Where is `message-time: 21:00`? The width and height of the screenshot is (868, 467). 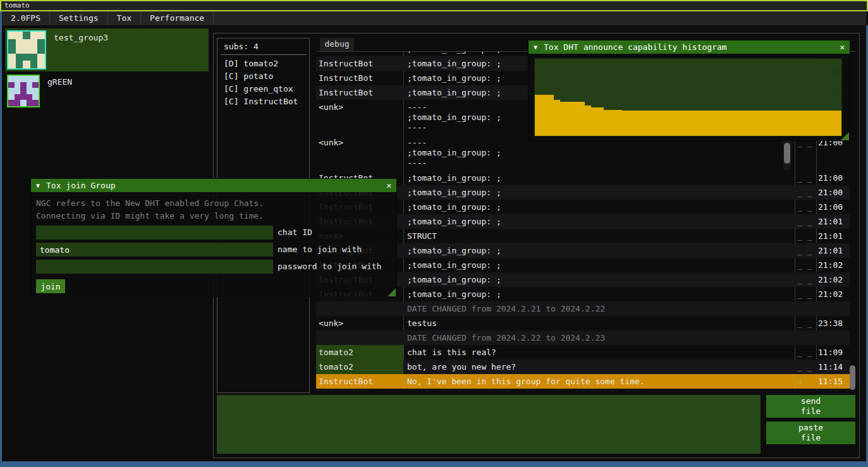
message-time: 21:00 is located at coordinates (834, 191).